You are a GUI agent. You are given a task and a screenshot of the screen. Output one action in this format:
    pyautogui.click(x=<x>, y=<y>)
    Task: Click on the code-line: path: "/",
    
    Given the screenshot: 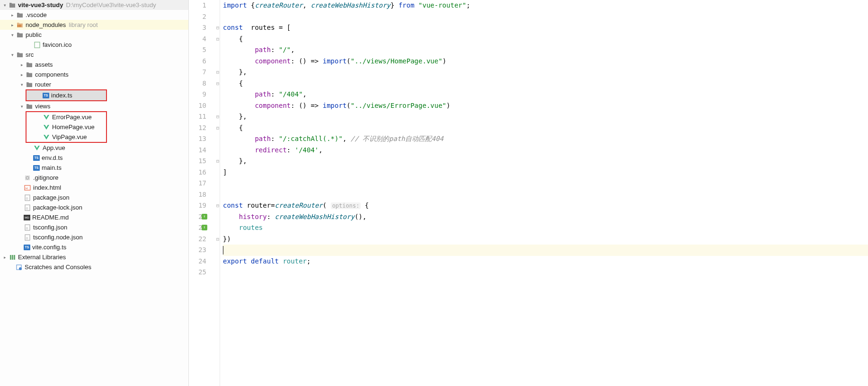 What is the action you would take?
    pyautogui.click(x=545, y=50)
    